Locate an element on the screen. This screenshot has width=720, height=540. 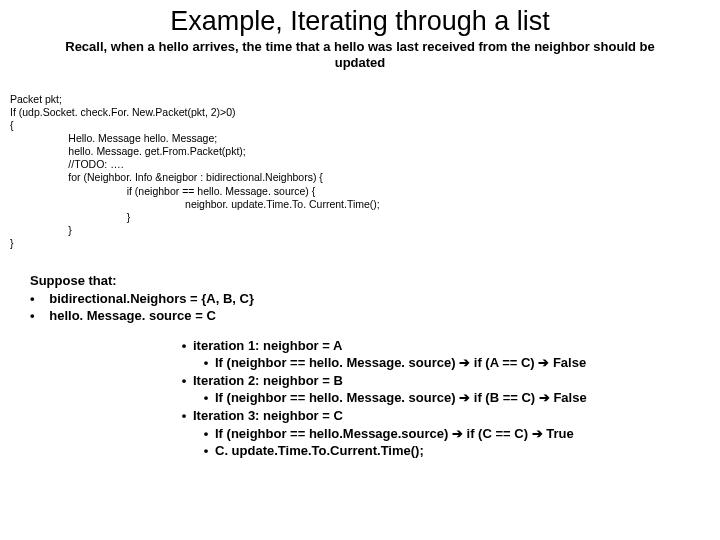
suppose-heading: Suppose that: is located at coordinates (375, 281).